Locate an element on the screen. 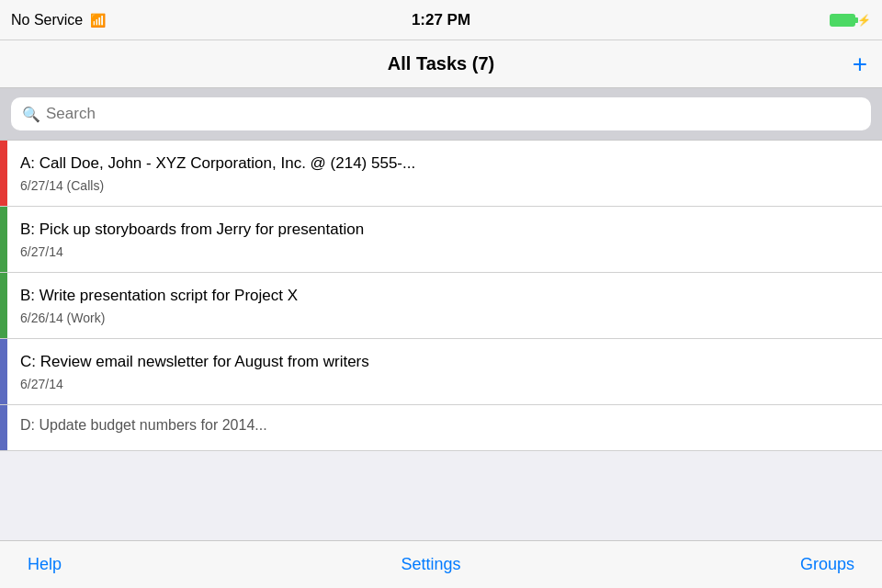  tab-settings: Settings is located at coordinates (430, 564).